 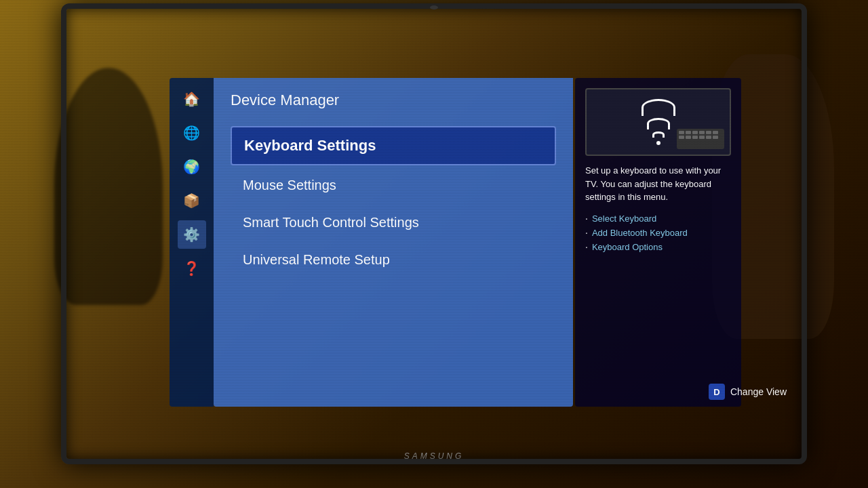 What do you see at coordinates (191, 201) in the screenshot?
I see `box-icon: 📦` at bounding box center [191, 201].